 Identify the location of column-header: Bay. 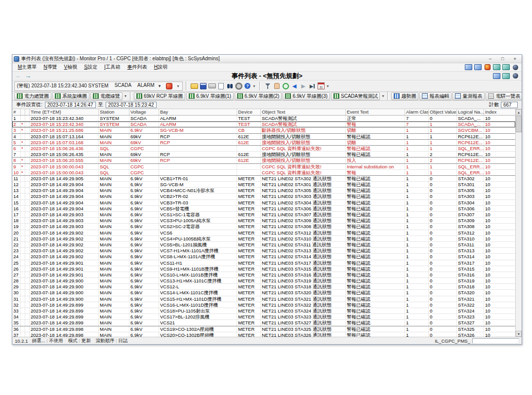
(198, 112).